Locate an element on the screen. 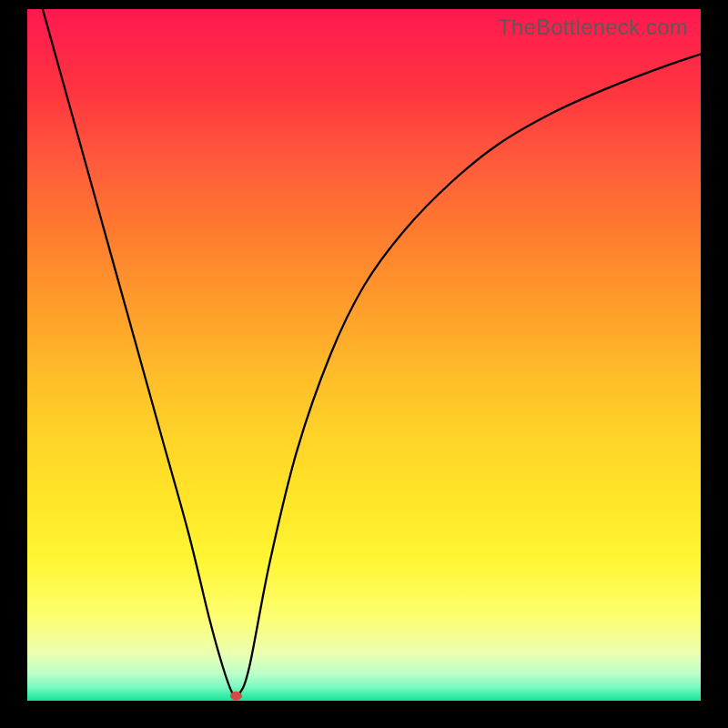 The height and width of the screenshot is (728, 728). optimal-marker is located at coordinates (236, 695).